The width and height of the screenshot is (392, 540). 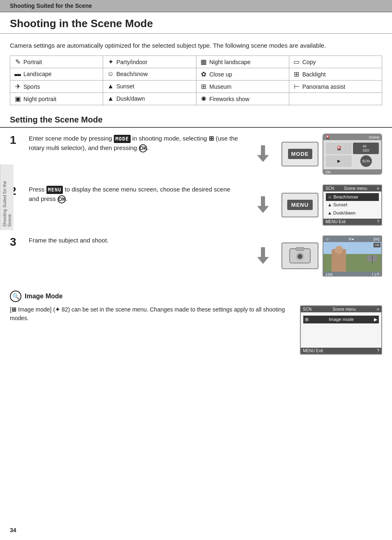 What do you see at coordinates (376, 320) in the screenshot?
I see `image-mode-item-arrow: ▶` at bounding box center [376, 320].